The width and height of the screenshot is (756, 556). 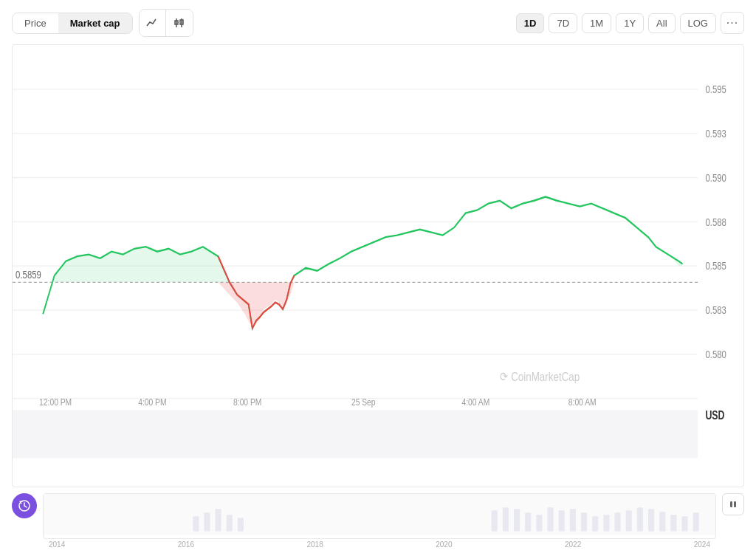 I want to click on svg-text: 0.580, so click(x=715, y=354).